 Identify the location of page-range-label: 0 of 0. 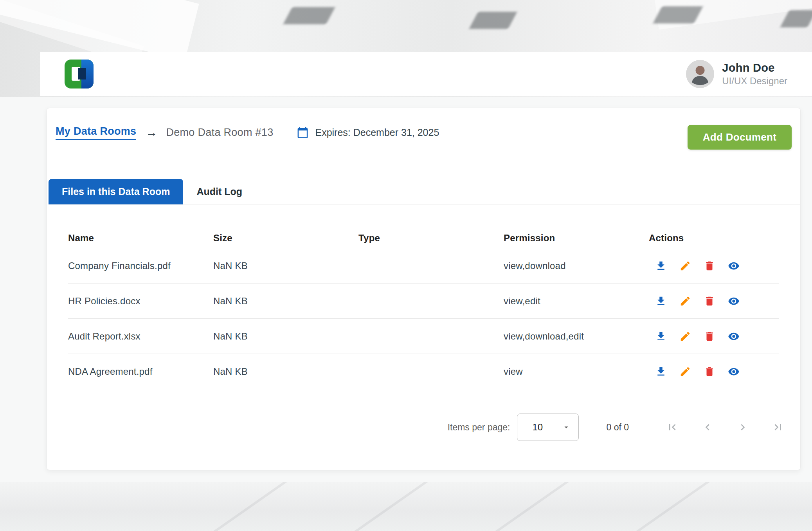
(618, 428).